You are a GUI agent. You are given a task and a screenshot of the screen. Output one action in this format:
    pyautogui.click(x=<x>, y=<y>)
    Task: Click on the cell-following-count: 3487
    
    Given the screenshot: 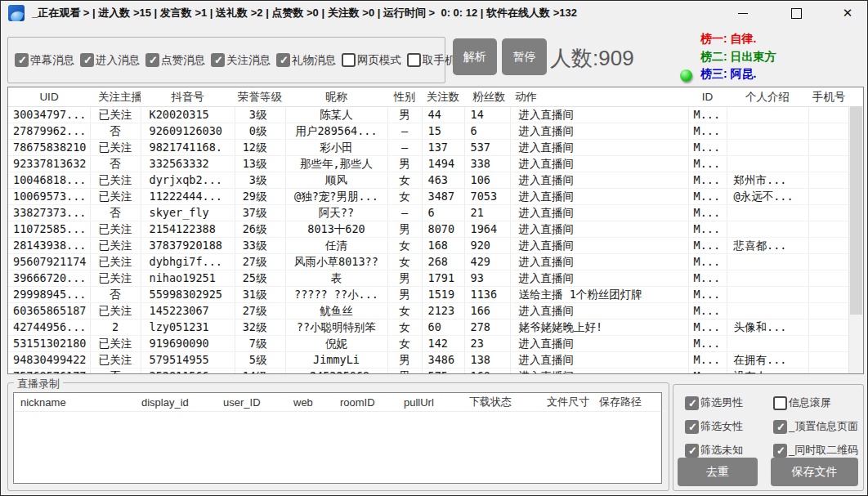 What is the action you would take?
    pyautogui.click(x=443, y=197)
    